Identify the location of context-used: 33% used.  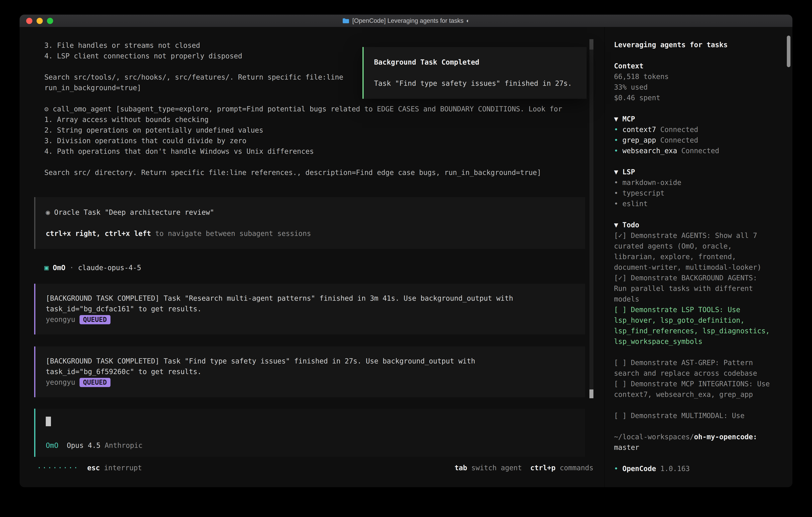
(693, 87).